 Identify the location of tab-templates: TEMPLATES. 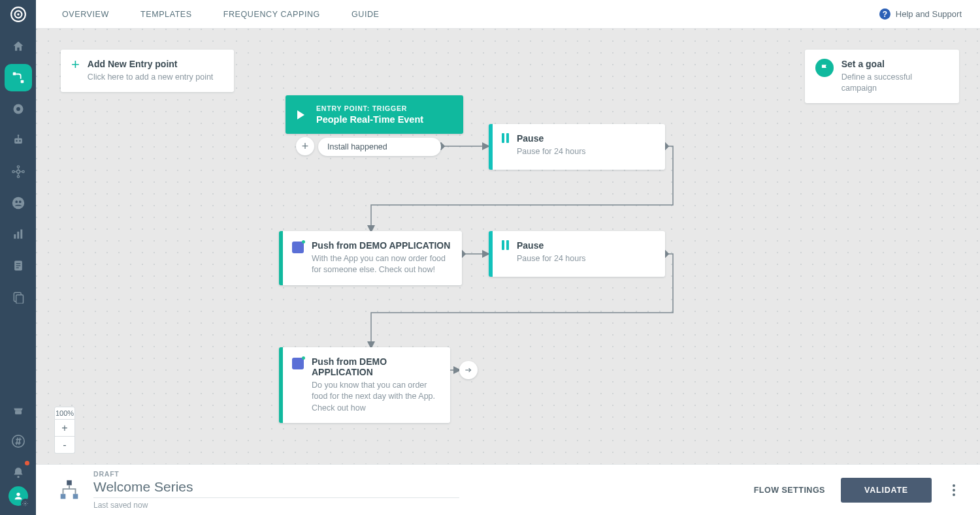
(166, 14).